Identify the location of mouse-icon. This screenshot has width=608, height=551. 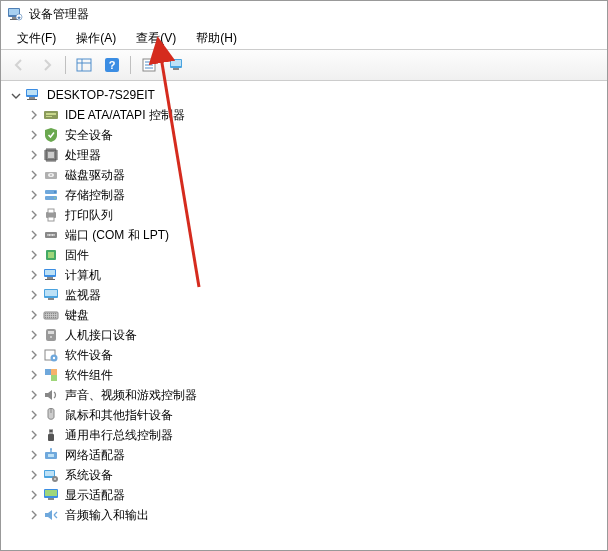
(51, 415).